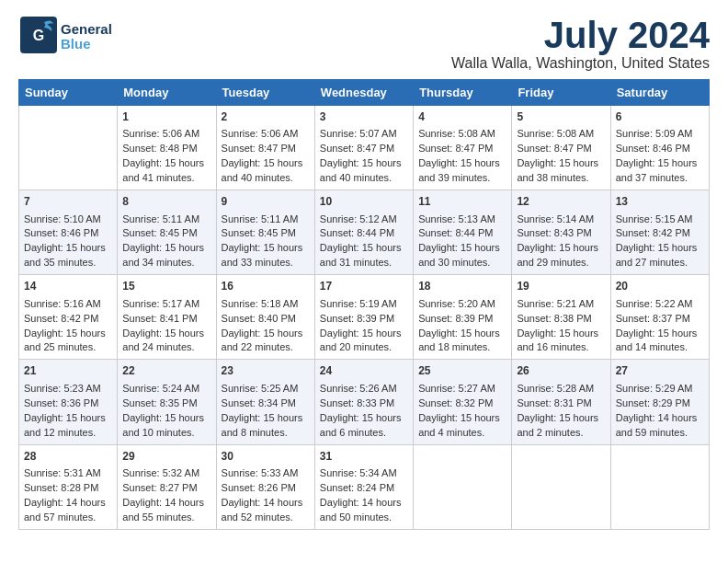  I want to click on day-info: Sunrise: 5:33 AM, so click(266, 474).